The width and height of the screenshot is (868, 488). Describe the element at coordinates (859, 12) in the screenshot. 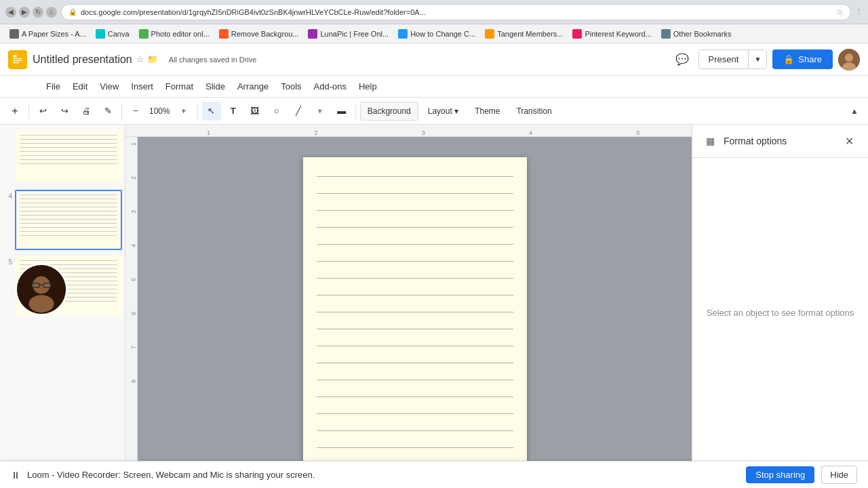

I see `extensions-icon: ⋮` at that location.